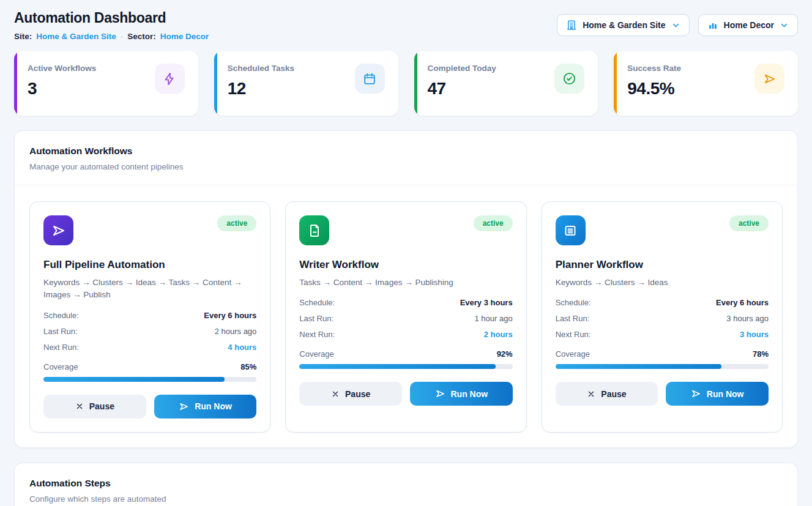 The height and width of the screenshot is (506, 812). I want to click on site-link: Home & Garden Site, so click(76, 37).